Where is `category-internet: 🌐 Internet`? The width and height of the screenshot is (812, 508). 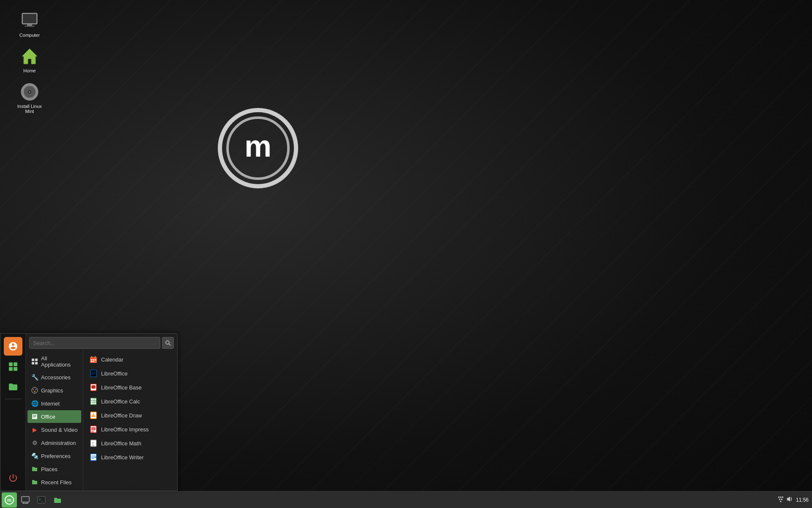 category-internet: 🌐 Internet is located at coordinates (54, 403).